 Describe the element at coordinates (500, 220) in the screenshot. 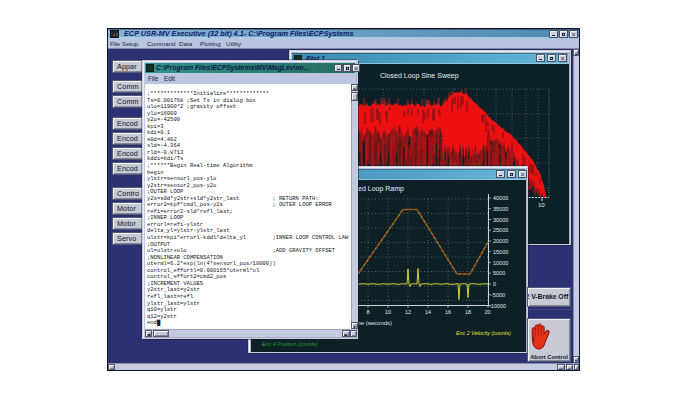

I see `svg-text: 30000` at that location.